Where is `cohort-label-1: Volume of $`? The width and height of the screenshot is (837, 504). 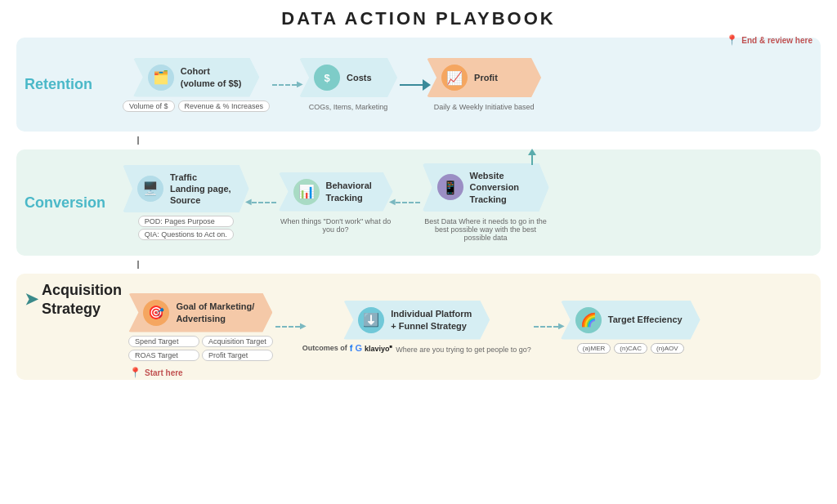 cohort-label-1: Volume of $ is located at coordinates (149, 106).